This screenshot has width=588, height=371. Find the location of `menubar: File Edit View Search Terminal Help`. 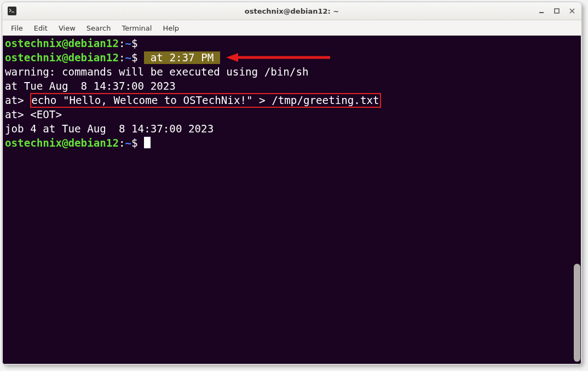

menubar: File Edit View Search Terminal Help is located at coordinates (292, 28).